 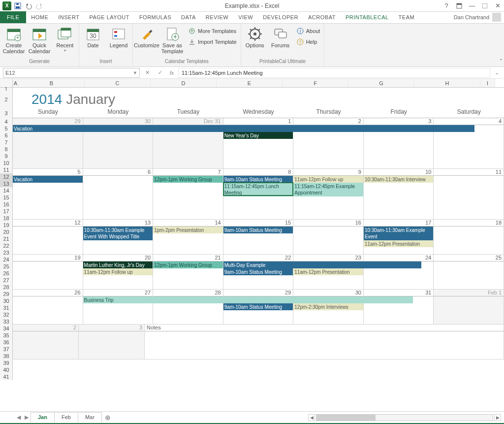 I want to click on row-header: 25, so click(x=6, y=266).